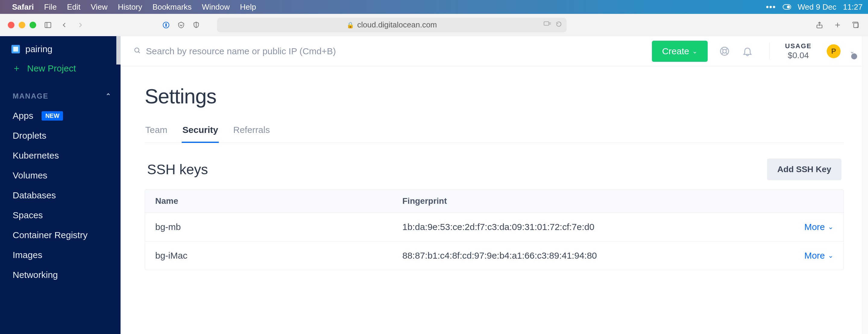  Describe the element at coordinates (799, 55) in the screenshot. I see `usage-amount: $0.04` at that location.